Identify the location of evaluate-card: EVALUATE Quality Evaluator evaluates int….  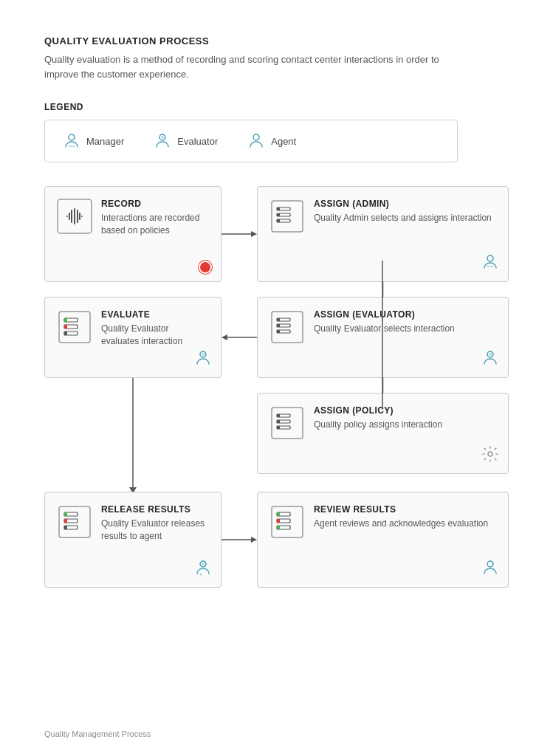
(133, 337).